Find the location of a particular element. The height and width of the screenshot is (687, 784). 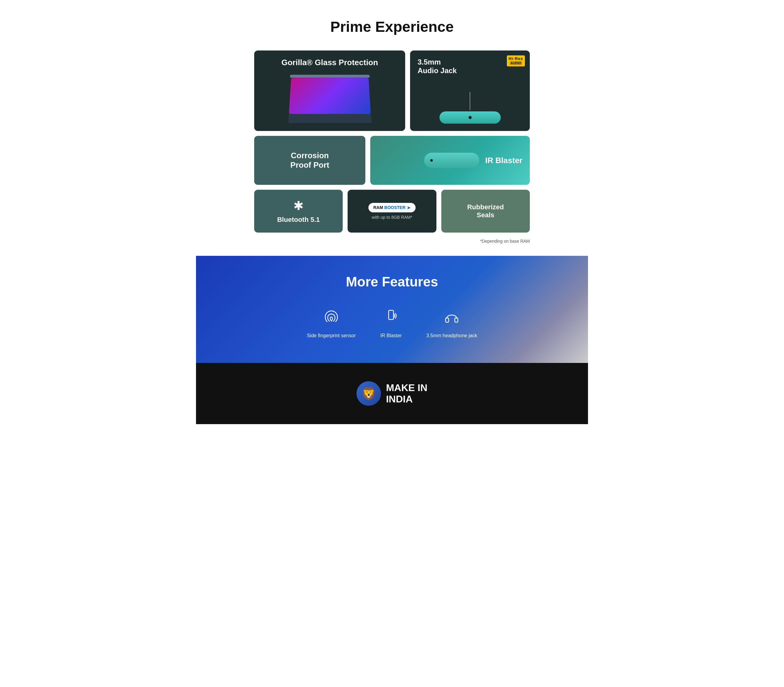

jack-line is located at coordinates (470, 101).